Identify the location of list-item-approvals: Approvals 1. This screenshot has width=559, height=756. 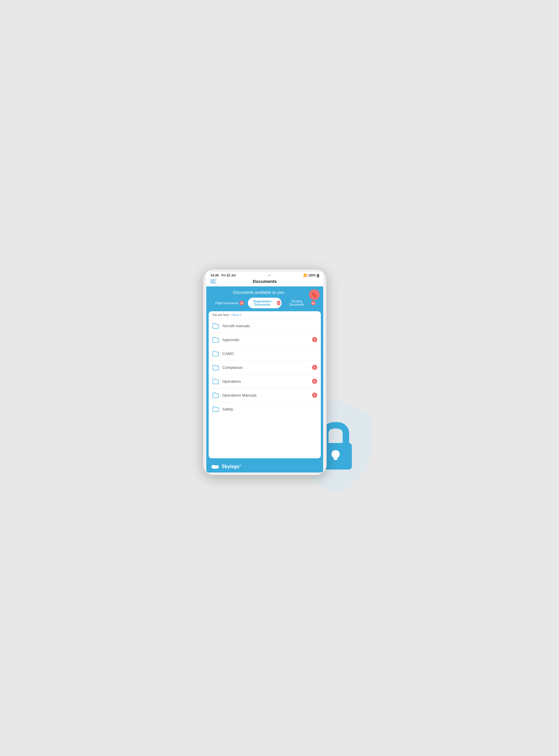
(265, 340).